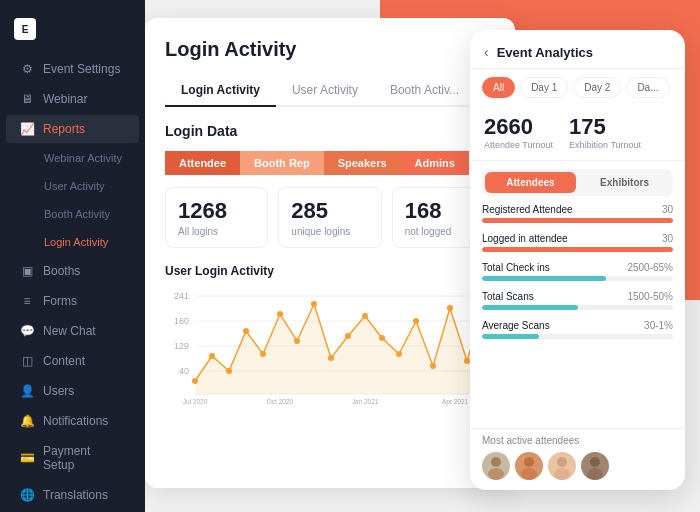 The image size is (700, 512). Describe the element at coordinates (62, 271) in the screenshot. I see `sidebar-item-label: Booths` at that location.